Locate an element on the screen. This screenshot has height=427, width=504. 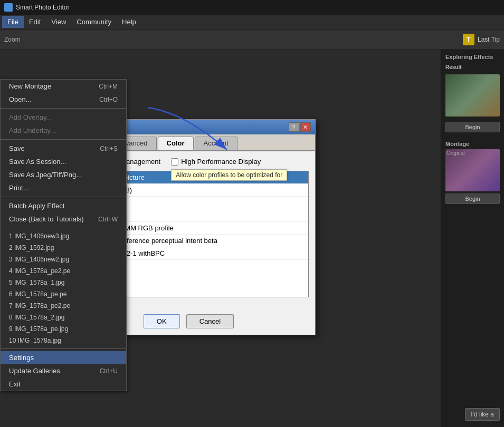
menu-settings: Settings is located at coordinates (63, 357).